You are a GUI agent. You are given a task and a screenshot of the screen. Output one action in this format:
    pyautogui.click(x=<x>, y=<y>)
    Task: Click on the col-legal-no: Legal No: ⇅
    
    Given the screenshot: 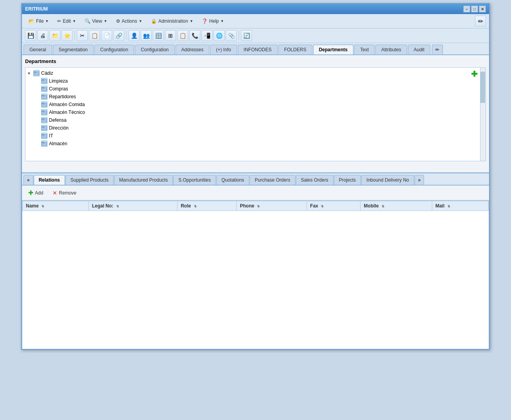 What is the action you would take?
    pyautogui.click(x=133, y=206)
    